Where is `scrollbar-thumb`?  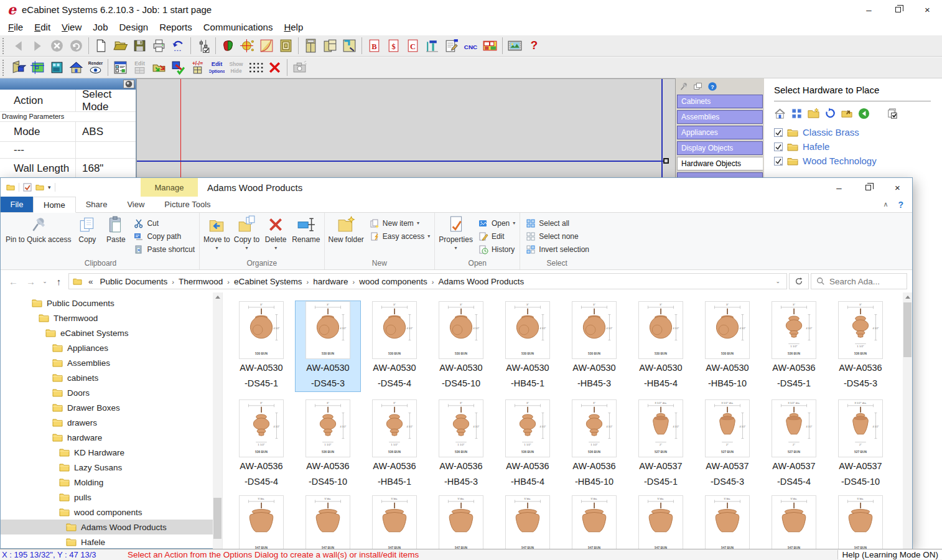 scrollbar-thumb is located at coordinates (907, 330).